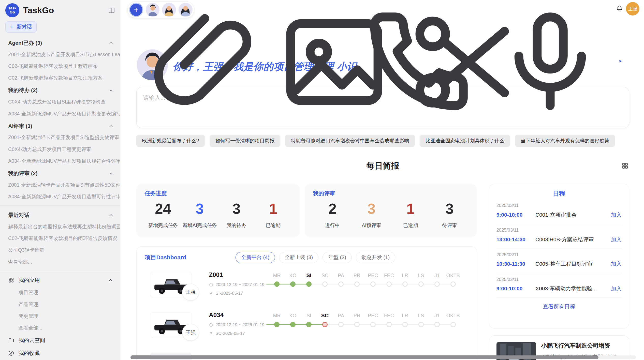  Describe the element at coordinates (573, 239) in the screenshot. I see `schedule-name: C003|H0B-方案冻结评审` at that location.